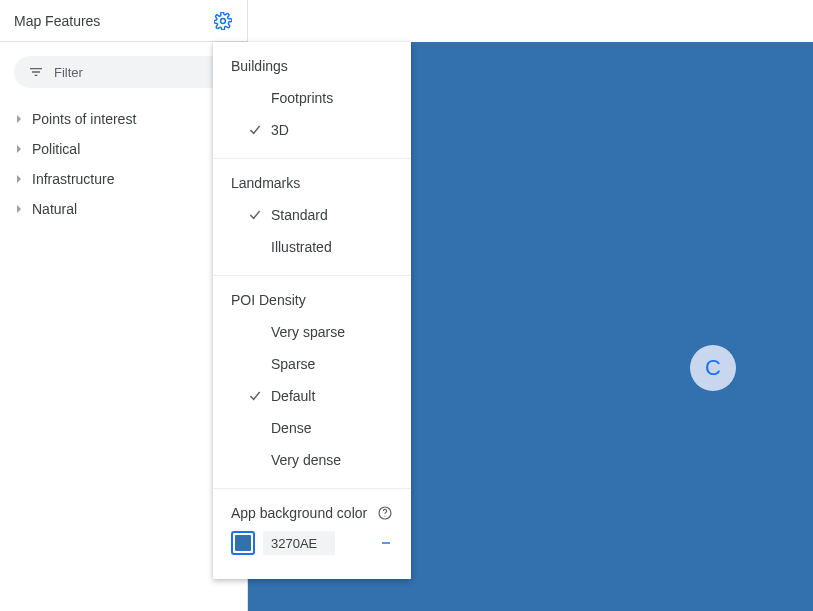  Describe the element at coordinates (302, 247) in the screenshot. I see `option-label: Illustrated` at that location.